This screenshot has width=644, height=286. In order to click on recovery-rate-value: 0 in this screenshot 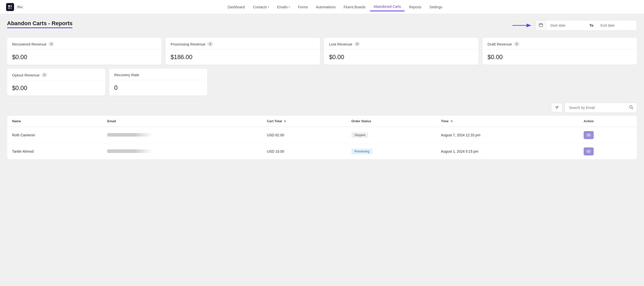, I will do `click(158, 88)`.